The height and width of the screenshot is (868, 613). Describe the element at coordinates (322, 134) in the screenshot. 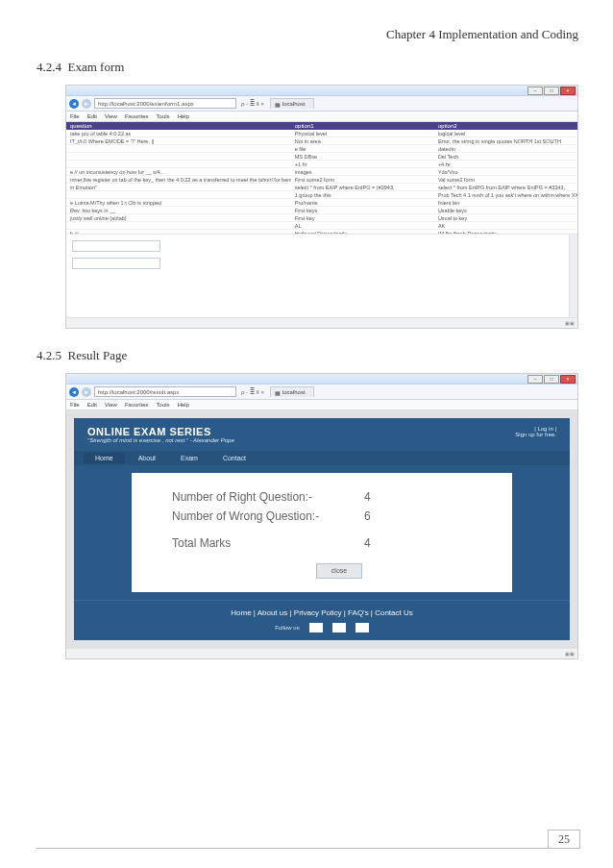

I see `table-row: take p/o of table 4:0:22 asPhysical leve…` at that location.